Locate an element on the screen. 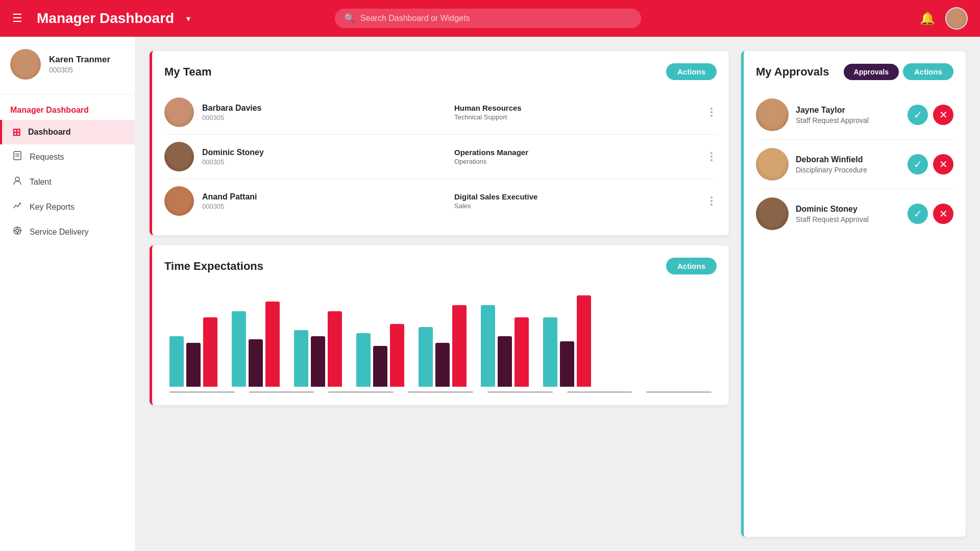  my-team-actions-button: Actions is located at coordinates (691, 71).